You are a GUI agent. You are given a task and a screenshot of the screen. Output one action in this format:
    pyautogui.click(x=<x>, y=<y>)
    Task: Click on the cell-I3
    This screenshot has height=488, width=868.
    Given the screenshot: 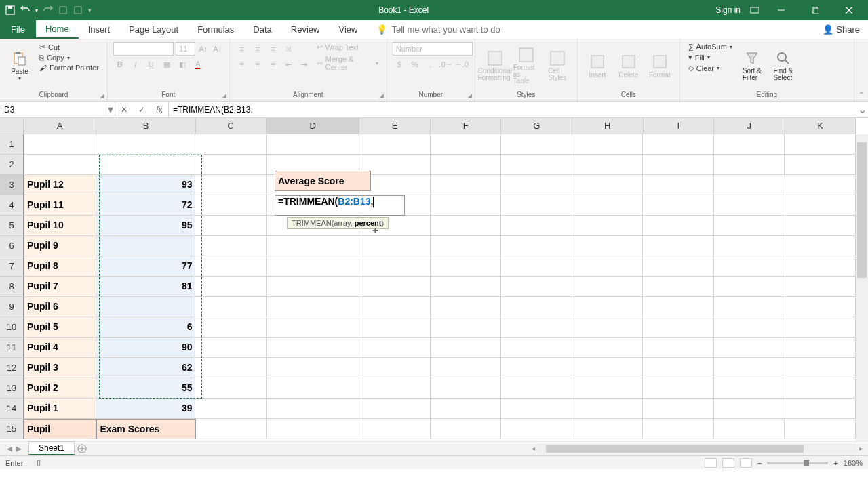 What is the action you would take?
    pyautogui.click(x=678, y=388)
    